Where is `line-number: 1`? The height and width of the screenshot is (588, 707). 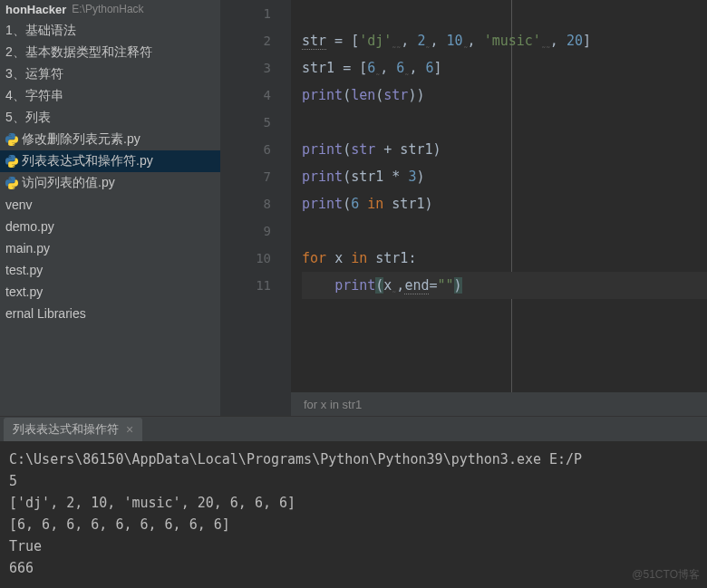
line-number: 1 is located at coordinates (246, 14).